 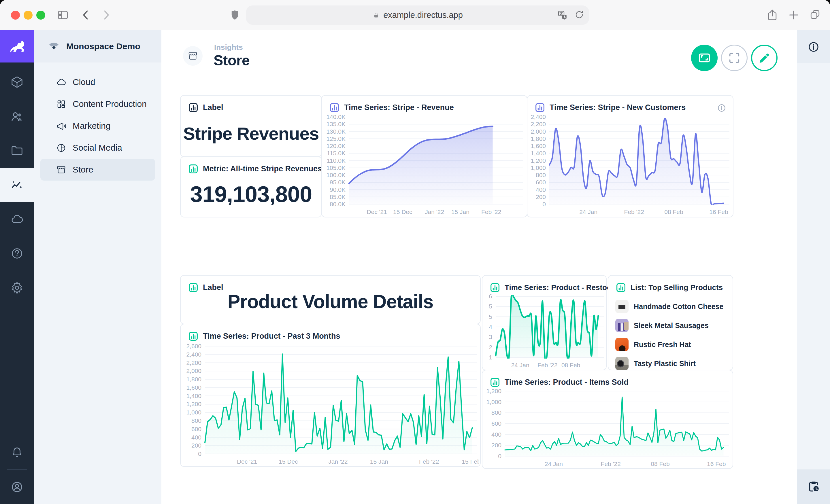 I want to click on shield-icon, so click(x=235, y=15).